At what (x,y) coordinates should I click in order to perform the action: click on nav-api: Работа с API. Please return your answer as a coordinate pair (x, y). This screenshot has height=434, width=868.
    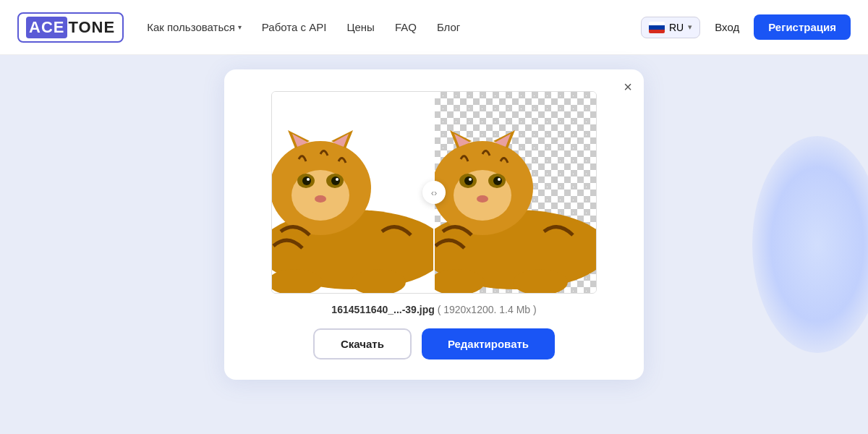
    Looking at the image, I should click on (294, 27).